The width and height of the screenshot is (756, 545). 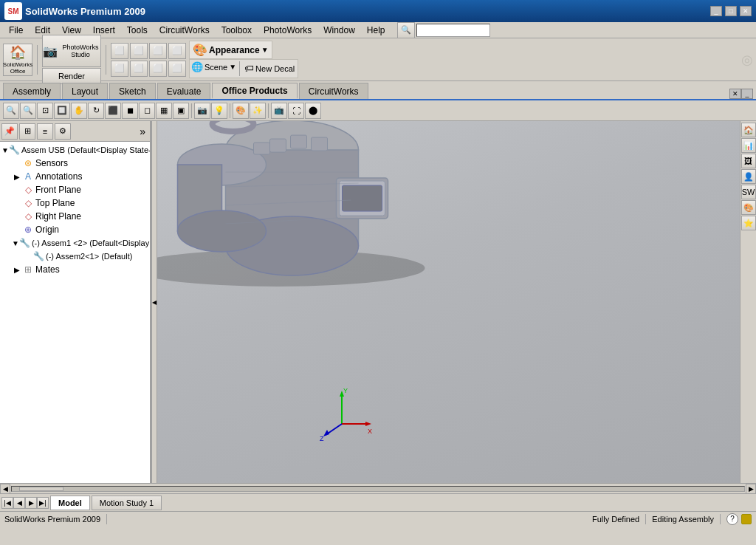 What do you see at coordinates (177, 69) in the screenshot?
I see `tb-btn-8: ⬜` at bounding box center [177, 69].